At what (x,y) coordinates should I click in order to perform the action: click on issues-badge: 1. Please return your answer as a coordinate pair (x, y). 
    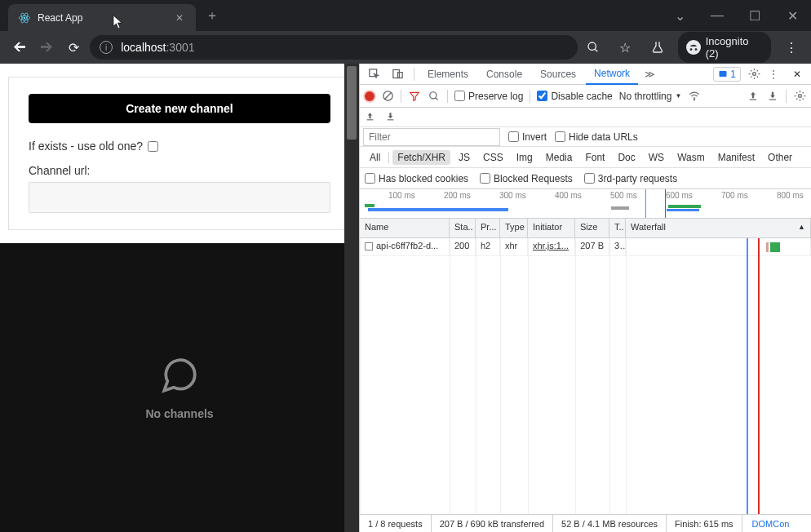
    Looking at the image, I should click on (727, 74).